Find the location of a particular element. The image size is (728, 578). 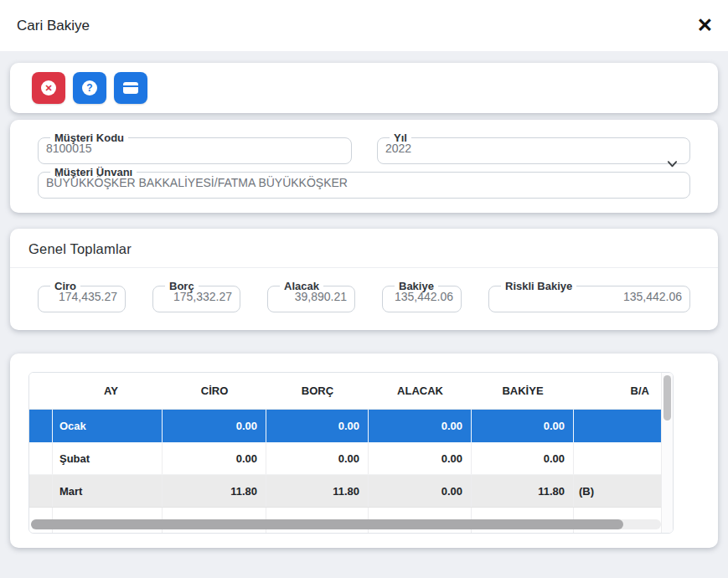

customer-code-value: 8100015 is located at coordinates (194, 148).